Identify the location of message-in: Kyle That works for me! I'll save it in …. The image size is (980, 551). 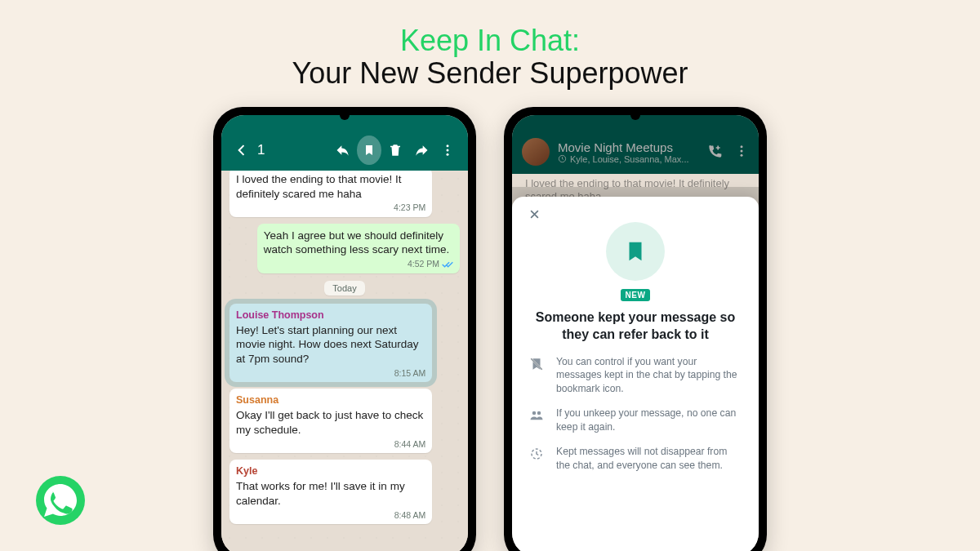
(331, 491).